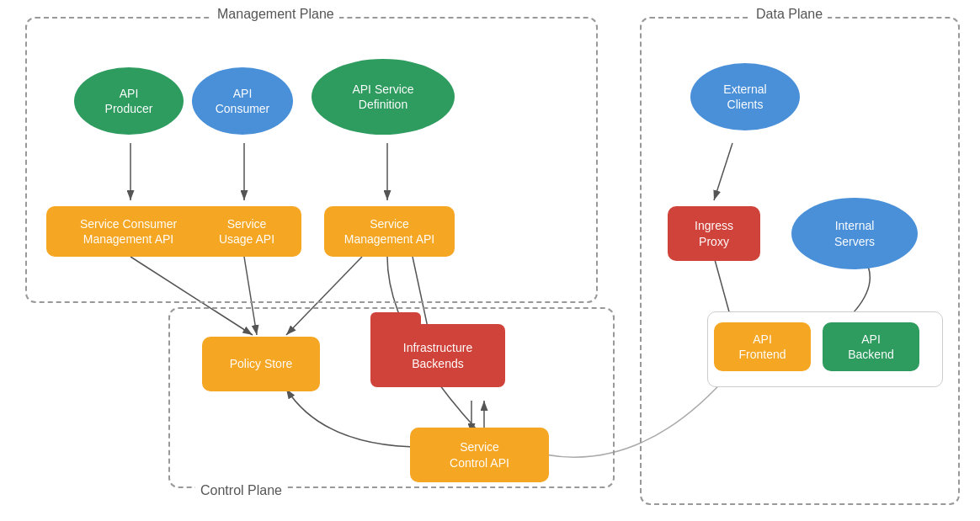  Describe the element at coordinates (389, 231) in the screenshot. I see `service-mgmt-label: Service Management API` at that location.